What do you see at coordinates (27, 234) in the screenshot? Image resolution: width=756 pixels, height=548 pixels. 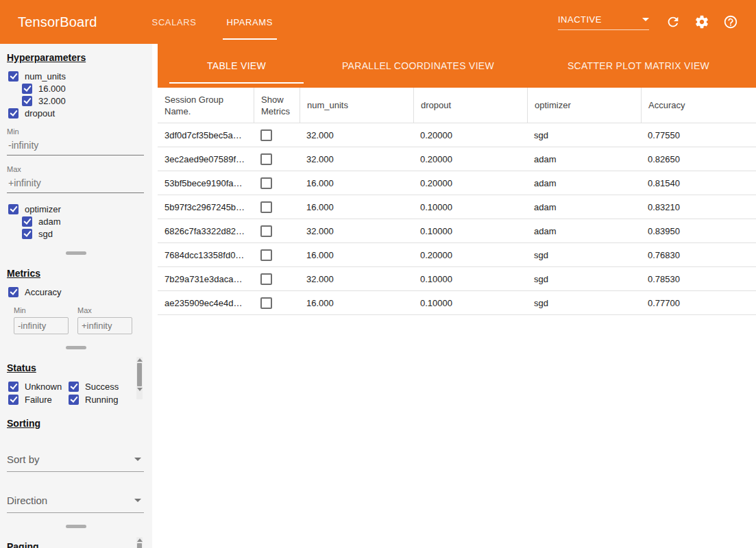 I see `optimizer-sgd-checkbox` at bounding box center [27, 234].